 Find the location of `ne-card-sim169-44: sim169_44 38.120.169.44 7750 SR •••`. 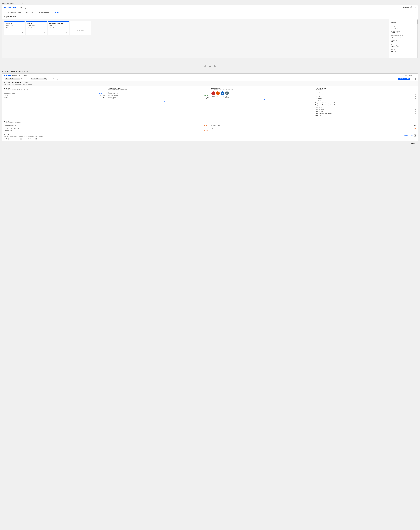

ne-card-sim169-44: sim169_44 38.120.169.44 7750 SR ••• is located at coordinates (36, 28).